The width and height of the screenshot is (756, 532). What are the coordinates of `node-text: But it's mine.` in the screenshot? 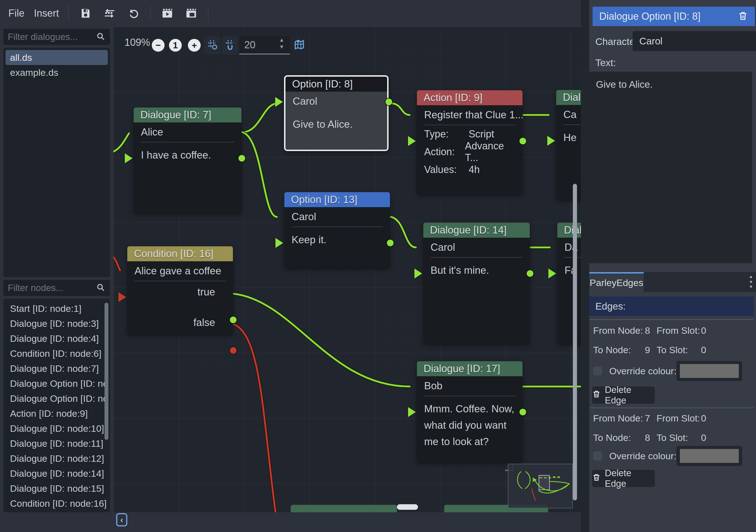 It's located at (477, 268).